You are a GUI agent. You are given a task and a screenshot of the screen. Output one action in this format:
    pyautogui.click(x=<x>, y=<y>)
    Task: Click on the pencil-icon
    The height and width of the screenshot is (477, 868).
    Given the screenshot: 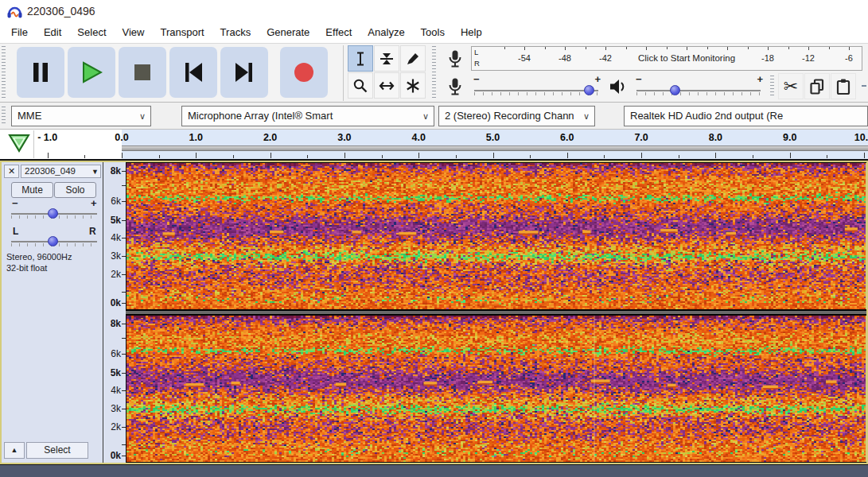 What is the action you would take?
    pyautogui.click(x=413, y=59)
    